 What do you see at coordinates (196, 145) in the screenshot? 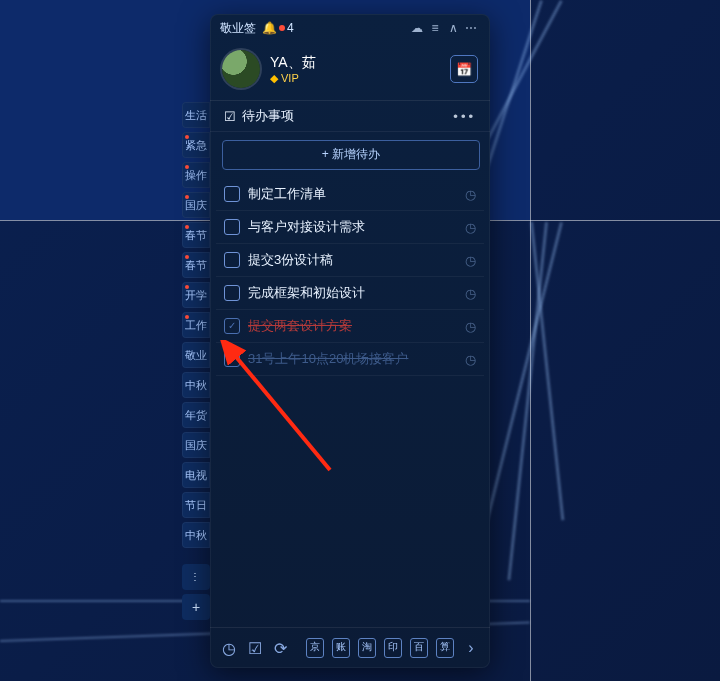
I see `ribbon-item: 紧急` at bounding box center [196, 145].